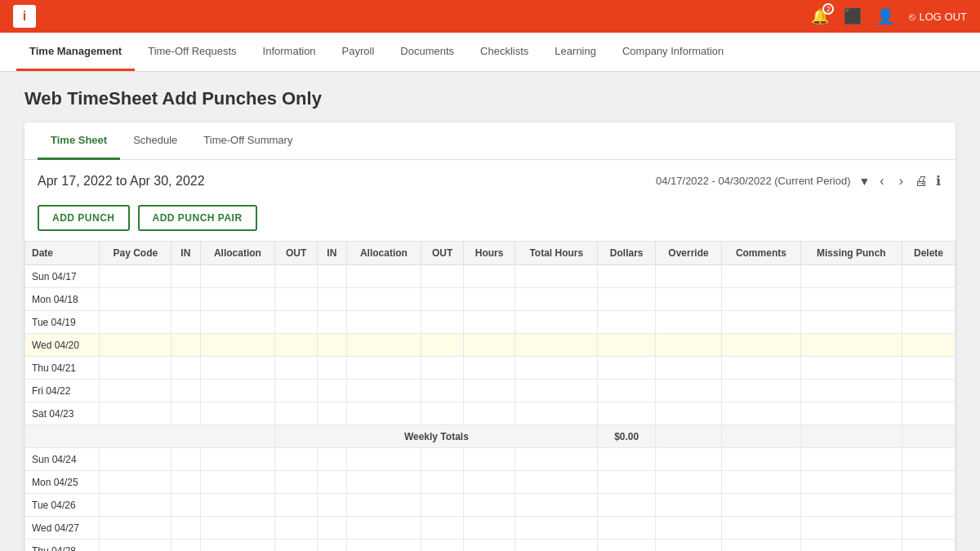 The height and width of the screenshot is (551, 980). What do you see at coordinates (248, 141) in the screenshot?
I see `tab-time-off-summary: Time-Off Summary` at bounding box center [248, 141].